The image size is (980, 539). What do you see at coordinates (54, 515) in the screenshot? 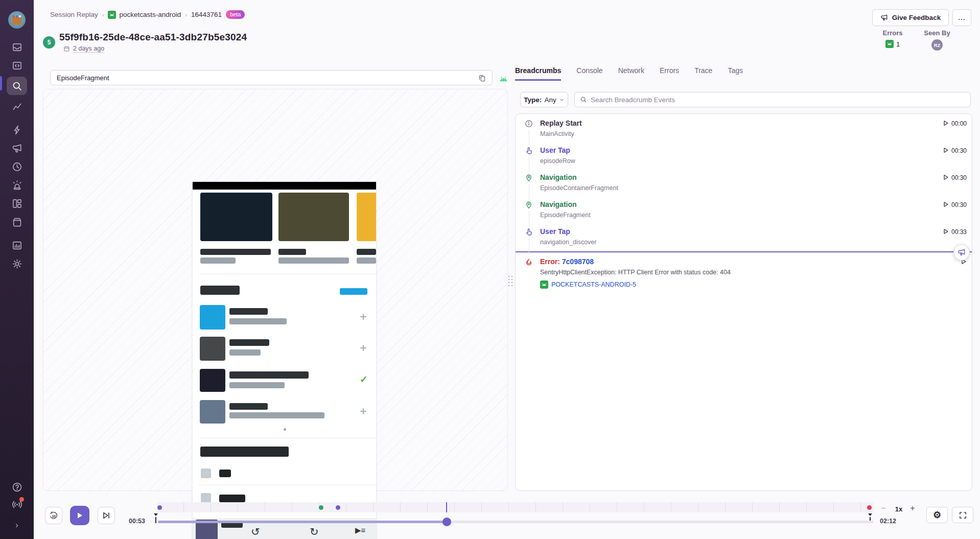
I see `rewind-10-button: 10` at bounding box center [54, 515].